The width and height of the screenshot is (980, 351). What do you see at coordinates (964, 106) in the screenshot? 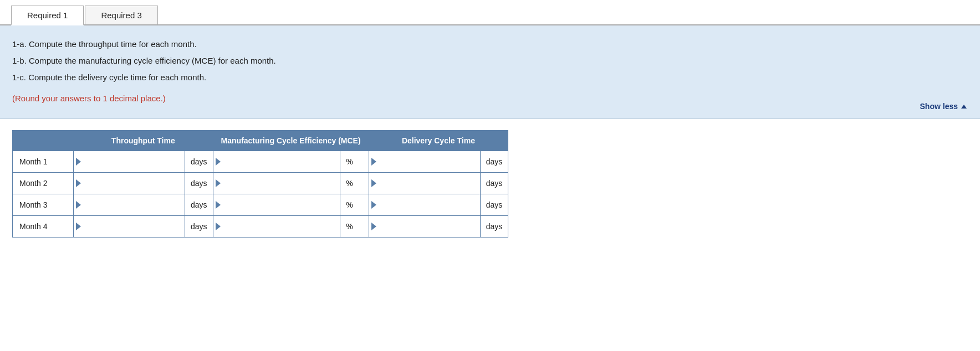
I see `arrow-up-icon` at bounding box center [964, 106].